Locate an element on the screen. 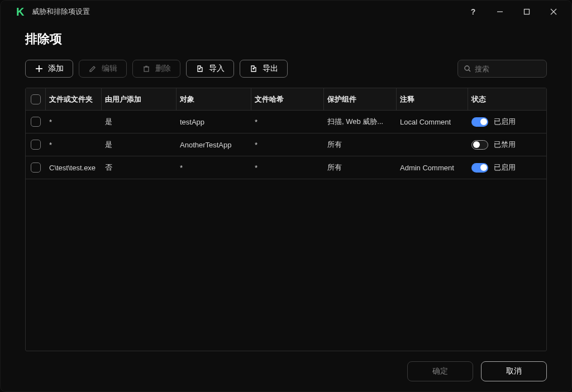 The height and width of the screenshot is (392, 572). export-icon is located at coordinates (254, 69).